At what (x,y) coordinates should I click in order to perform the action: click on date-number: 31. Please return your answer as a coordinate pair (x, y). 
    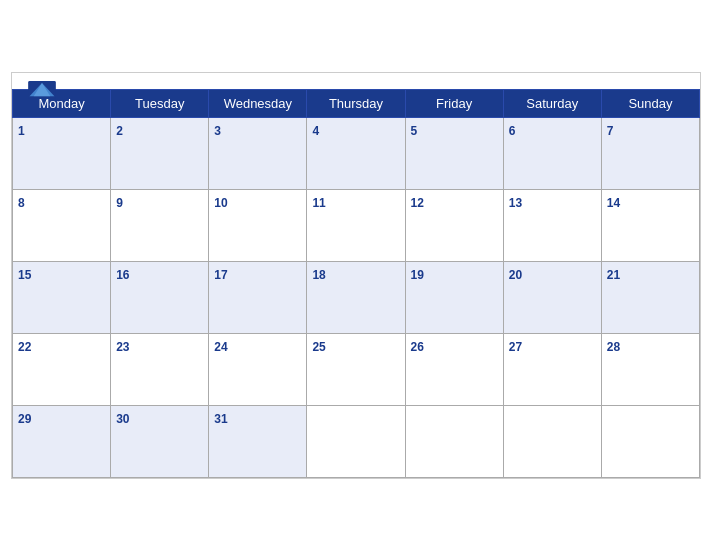
    Looking at the image, I should click on (220, 419).